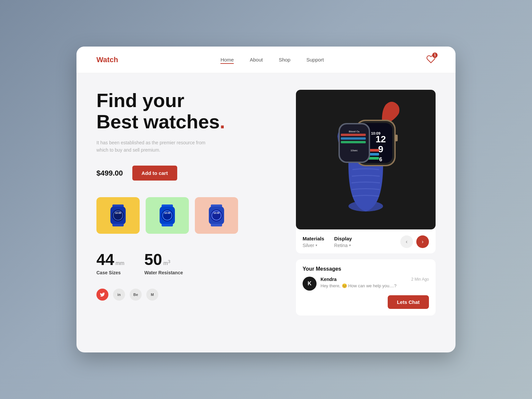  I want to click on lets-chat-button: Lets Chat, so click(408, 302).